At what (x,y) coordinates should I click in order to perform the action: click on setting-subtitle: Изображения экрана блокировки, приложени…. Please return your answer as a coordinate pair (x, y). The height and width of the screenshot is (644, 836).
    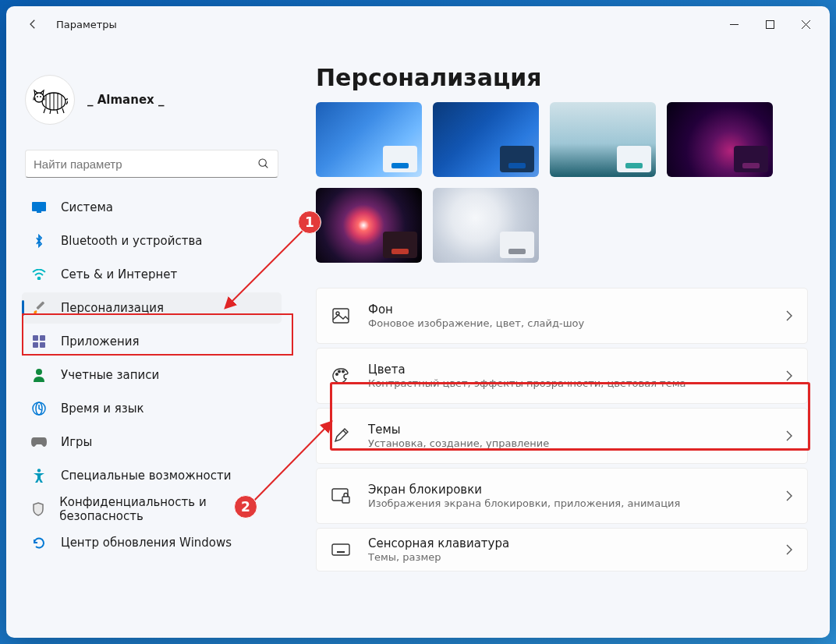
    Looking at the image, I should click on (577, 504).